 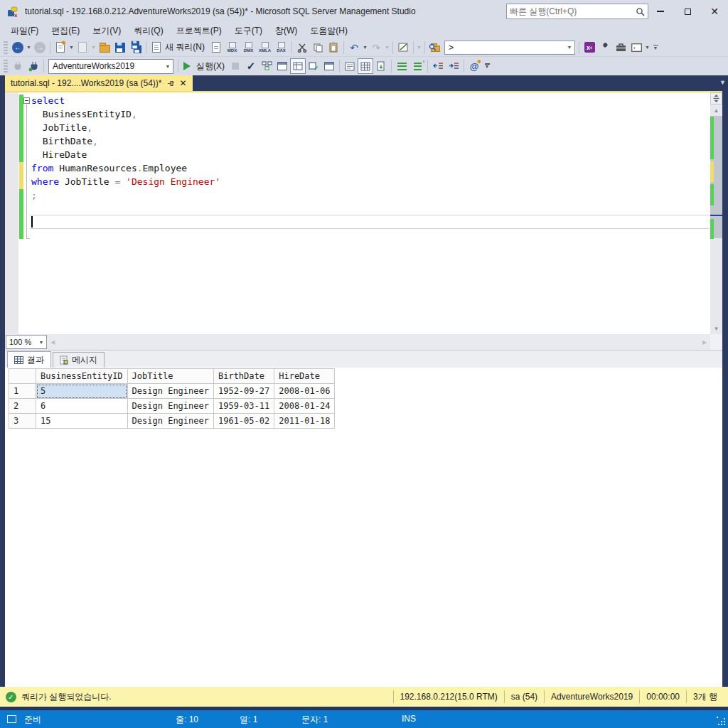 I want to click on paste-icon, so click(x=333, y=48).